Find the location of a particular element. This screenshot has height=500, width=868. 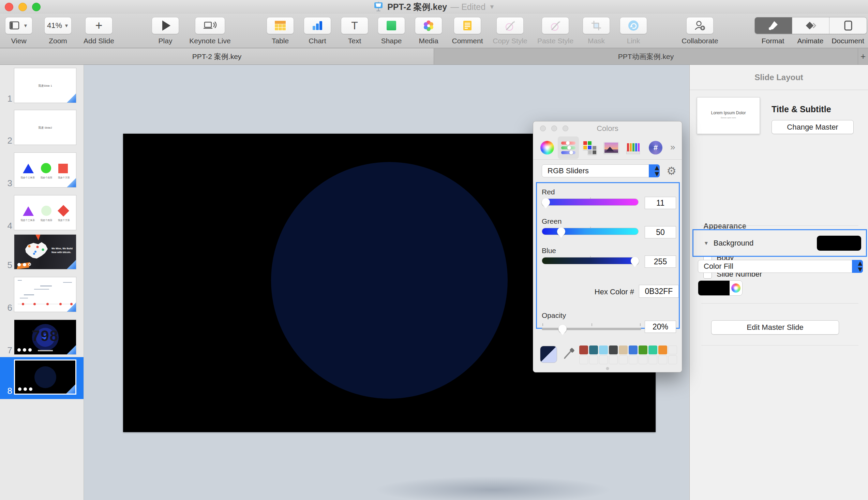

edit-master-slide-button: Edit Master Slide is located at coordinates (775, 328).